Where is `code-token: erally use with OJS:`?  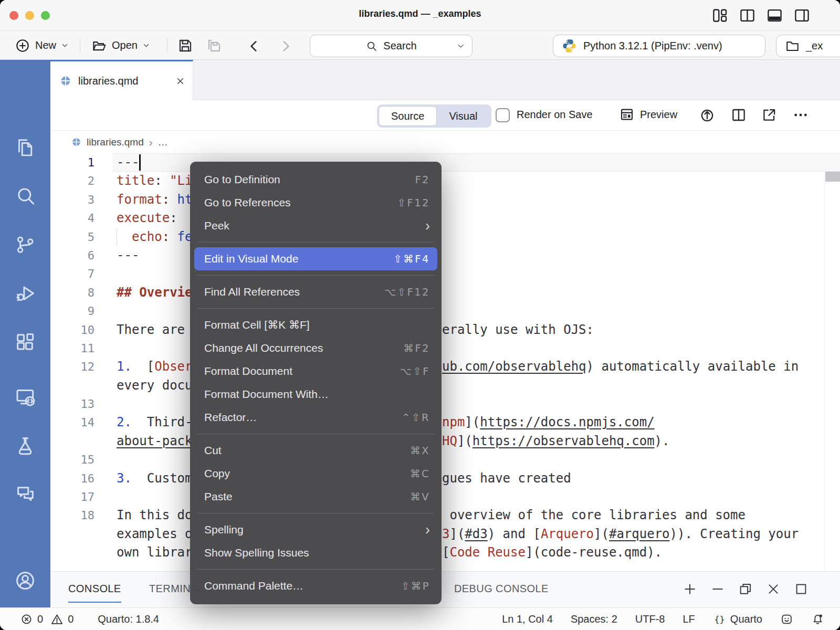 code-token: erally use with OJS: is located at coordinates (518, 330).